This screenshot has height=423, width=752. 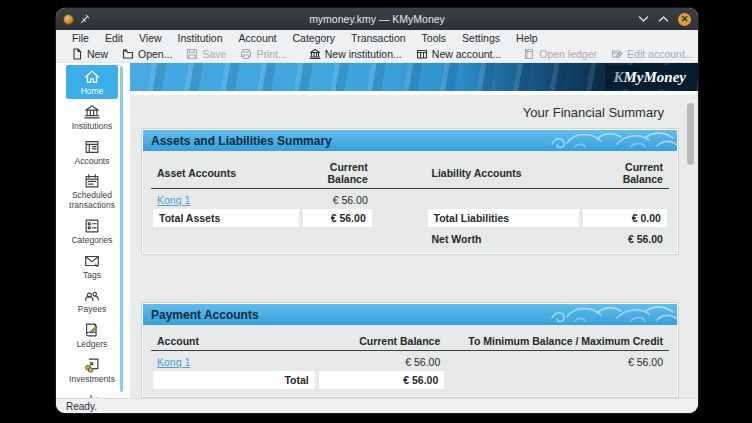 I want to click on open-ledger-button: Open ledger, so click(x=560, y=54).